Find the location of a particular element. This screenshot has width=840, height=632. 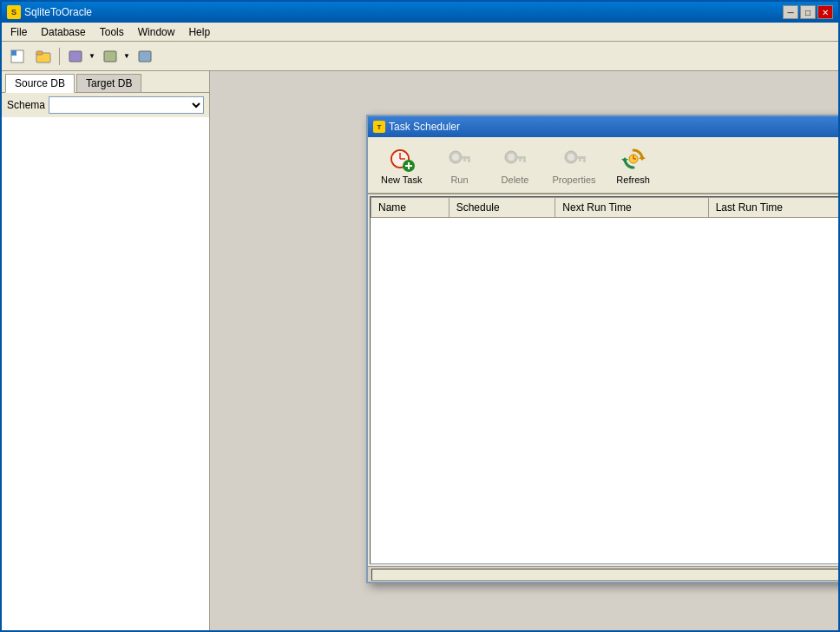

app-icon: S is located at coordinates (14, 12).